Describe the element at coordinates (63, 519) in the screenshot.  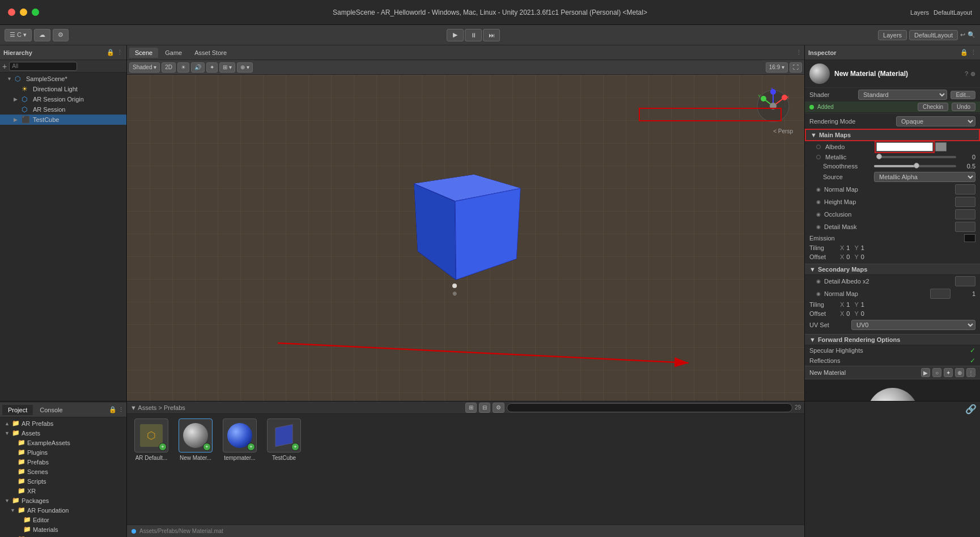
I see `tree-editor: 📁 Editor` at that location.